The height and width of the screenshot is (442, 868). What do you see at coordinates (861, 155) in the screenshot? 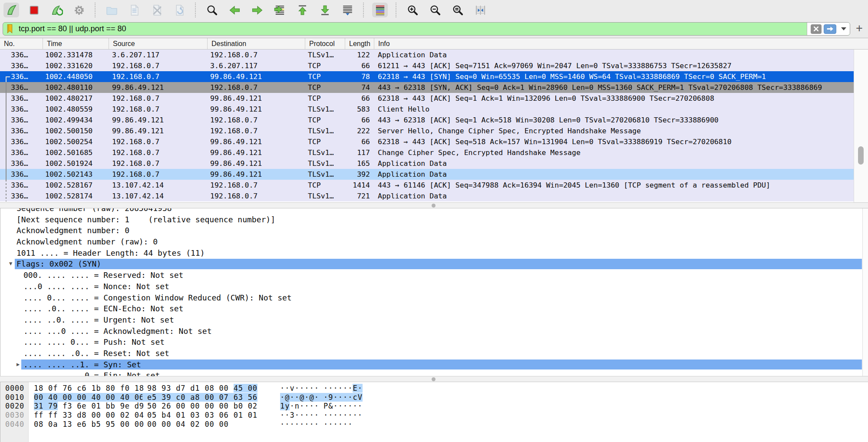
I see `scrollbar-thumb` at bounding box center [861, 155].